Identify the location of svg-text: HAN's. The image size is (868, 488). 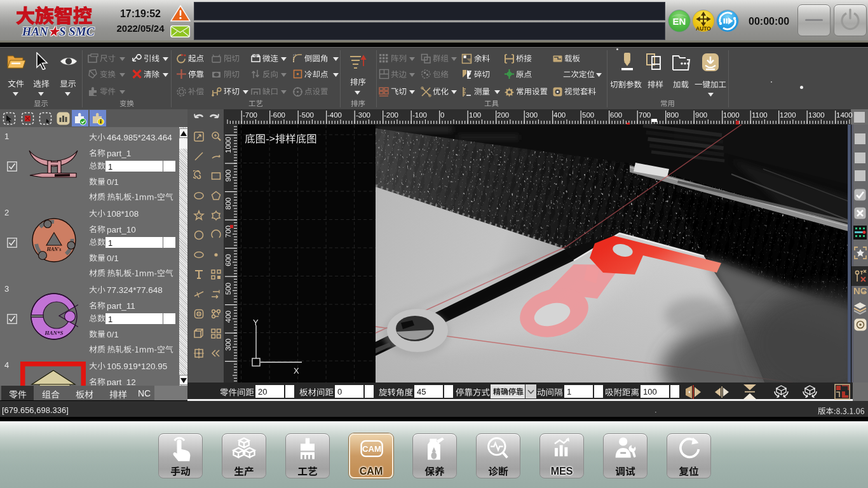
(54, 249).